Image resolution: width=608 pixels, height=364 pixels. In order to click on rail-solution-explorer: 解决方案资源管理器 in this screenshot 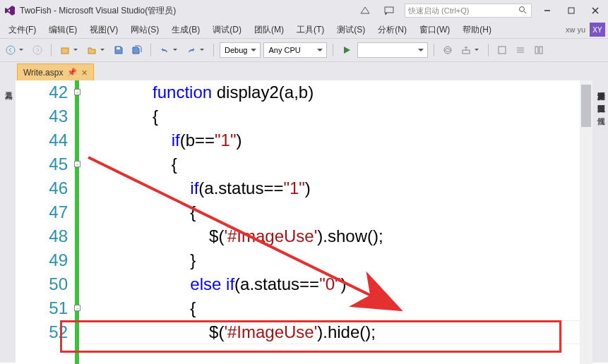, I will do `click(600, 86)`.